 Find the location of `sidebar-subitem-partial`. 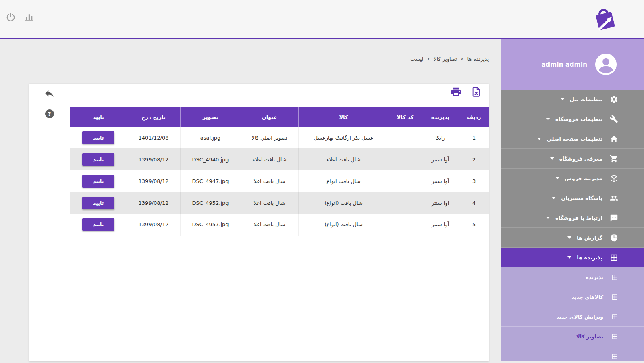

sidebar-subitem-partial is located at coordinates (572, 354).